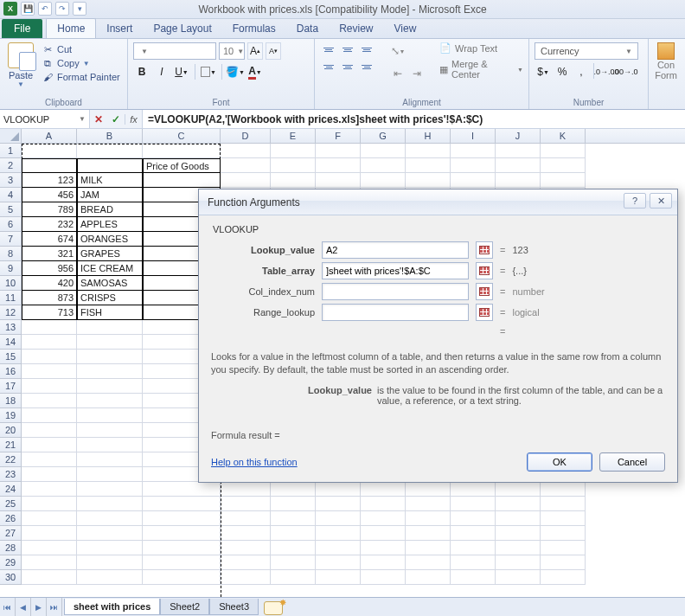 This screenshot has height=616, width=685. Describe the element at coordinates (518, 519) in the screenshot. I see `cell-J26` at that location.